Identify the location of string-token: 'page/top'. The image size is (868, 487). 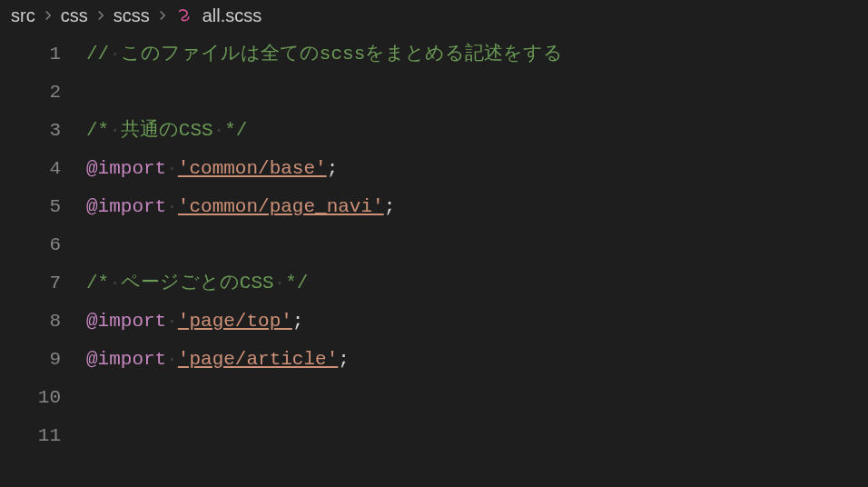
(235, 322).